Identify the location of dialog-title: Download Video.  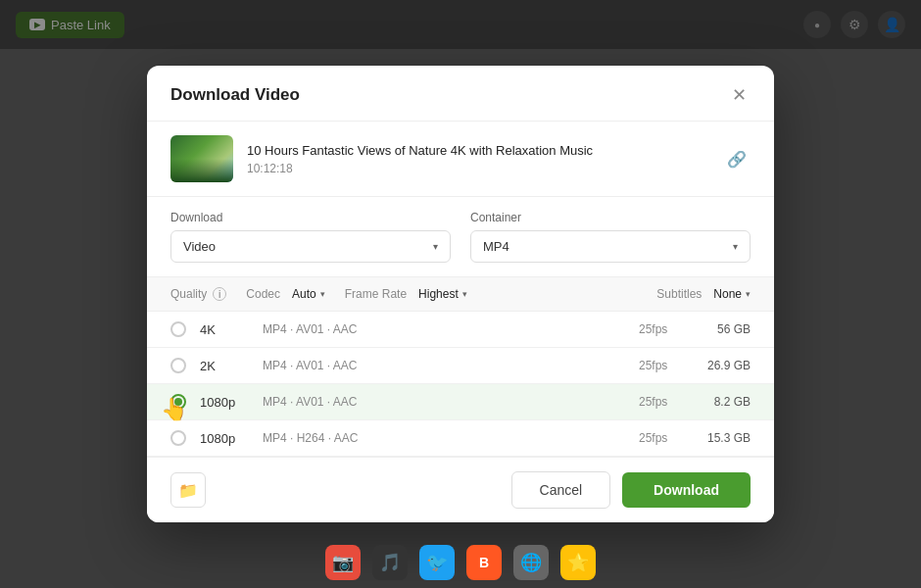
(235, 95).